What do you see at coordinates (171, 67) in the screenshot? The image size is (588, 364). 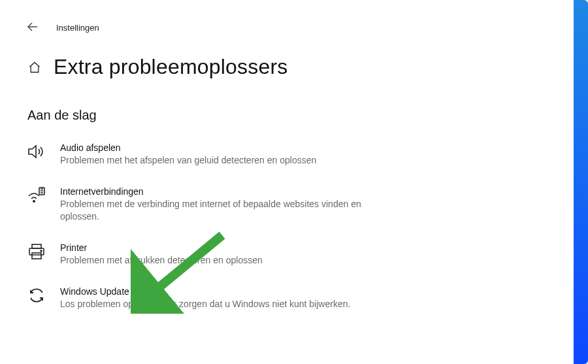 I see `page-title: Extra probleemoplossers` at bounding box center [171, 67].